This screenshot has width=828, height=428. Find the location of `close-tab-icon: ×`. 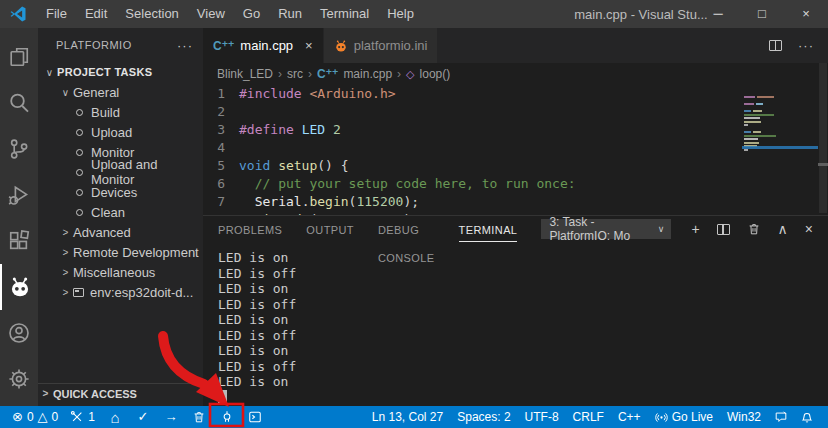

close-tab-icon: × is located at coordinates (309, 46).